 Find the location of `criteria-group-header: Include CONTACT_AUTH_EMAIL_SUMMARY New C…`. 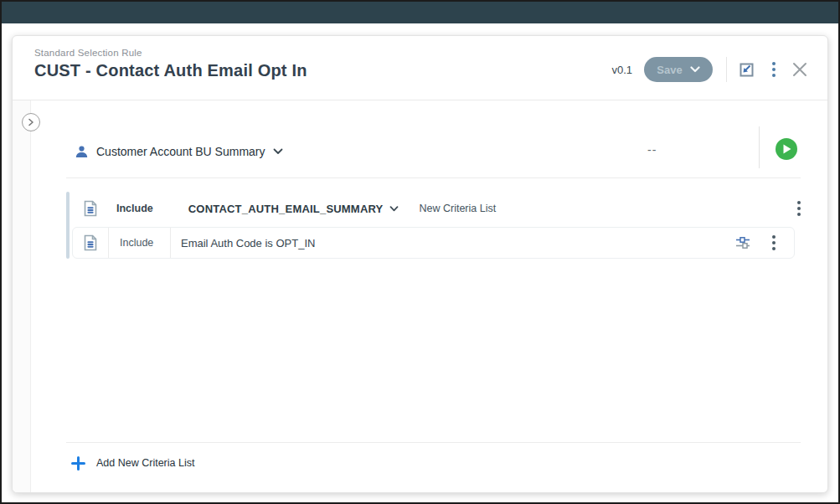

criteria-group-header: Include CONTACT_AUTH_EMAIL_SUMMARY New C… is located at coordinates (444, 208).